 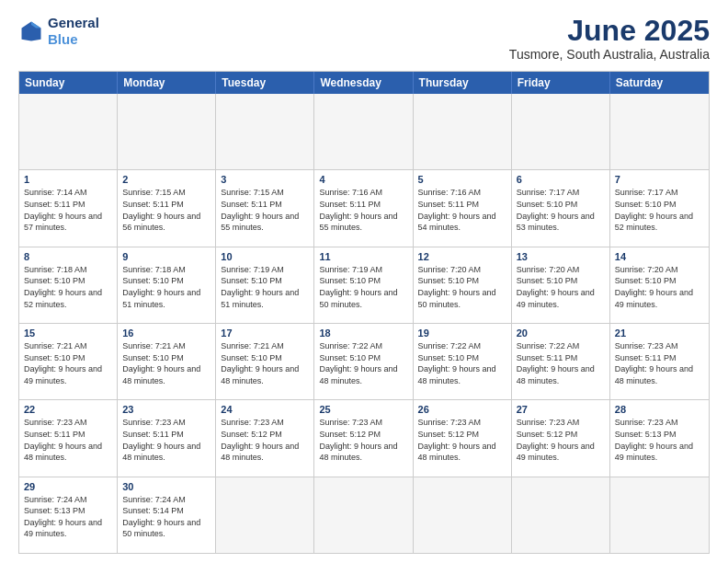 What do you see at coordinates (463, 438) in the screenshot?
I see `calendar-cell: 26Sunrise: 7:23 AMSunset: 5:12 PMDayligh…` at bounding box center [463, 438].